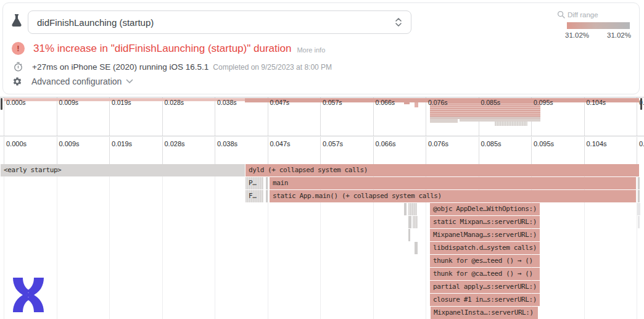 Image resolution: width=644 pixels, height=319 pixels. I want to click on more-info-link: More info, so click(311, 51).